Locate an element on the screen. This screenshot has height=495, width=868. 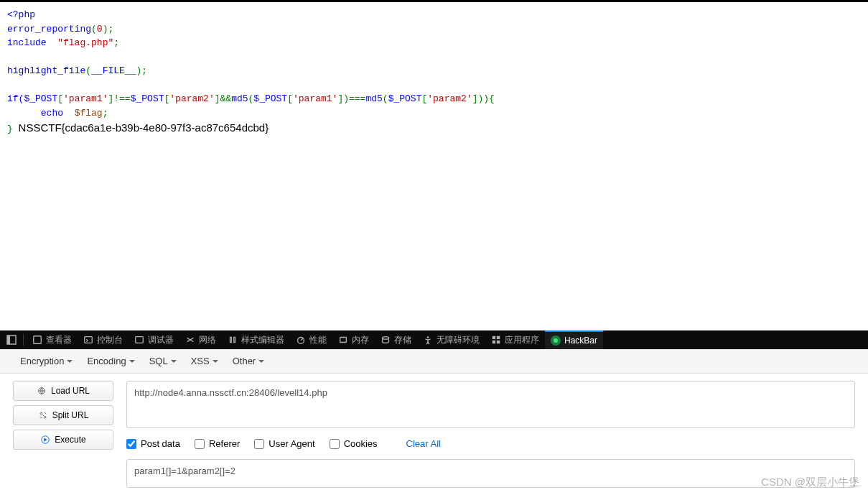
tab-accessibility: 无障碍环境 is located at coordinates (451, 340).